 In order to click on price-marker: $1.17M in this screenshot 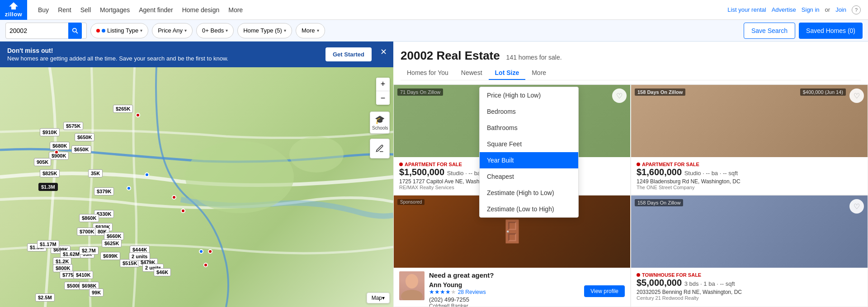, I will do `click(48, 244)`.